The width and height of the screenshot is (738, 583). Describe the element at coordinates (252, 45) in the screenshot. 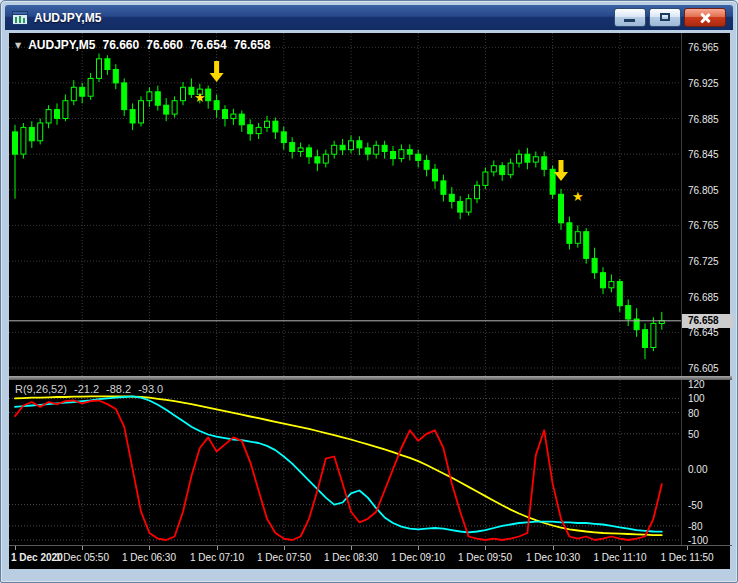

I see `header-close: 76.658` at that location.